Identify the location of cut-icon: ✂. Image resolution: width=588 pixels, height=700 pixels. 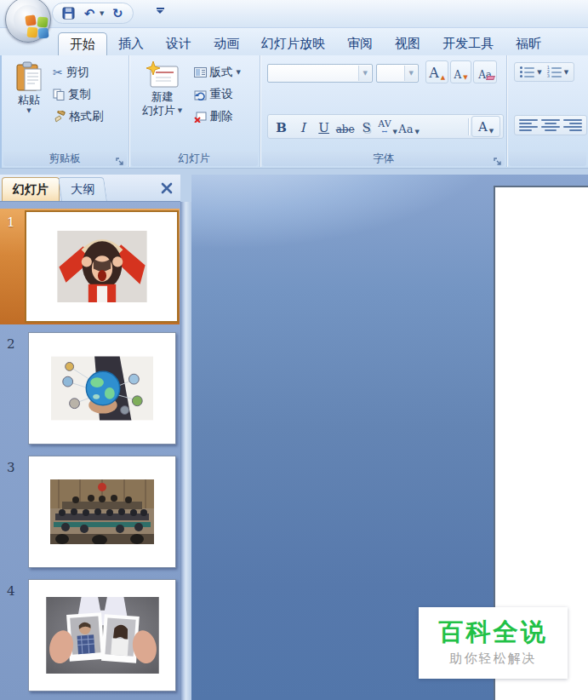
(58, 72).